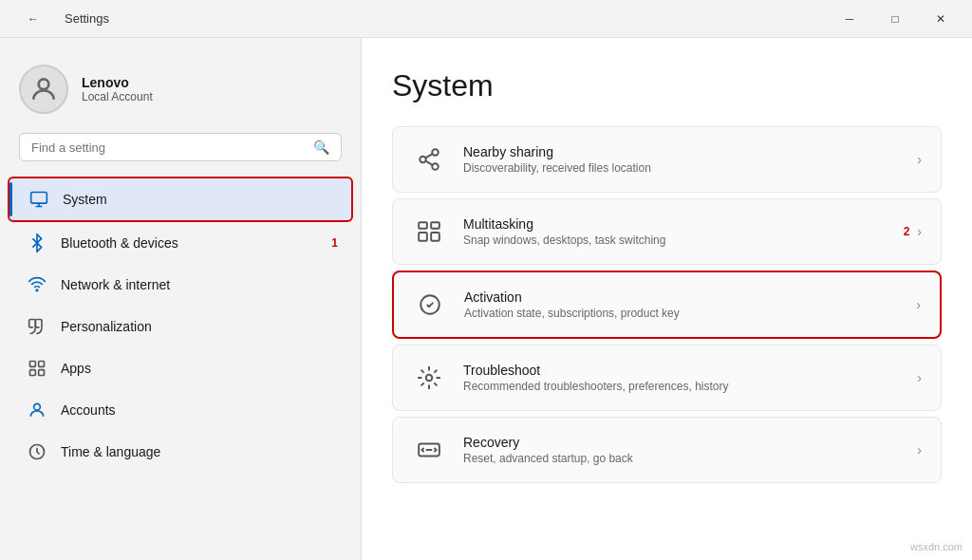 The height and width of the screenshot is (560, 972). I want to click on minimize-button: ─, so click(850, 19).